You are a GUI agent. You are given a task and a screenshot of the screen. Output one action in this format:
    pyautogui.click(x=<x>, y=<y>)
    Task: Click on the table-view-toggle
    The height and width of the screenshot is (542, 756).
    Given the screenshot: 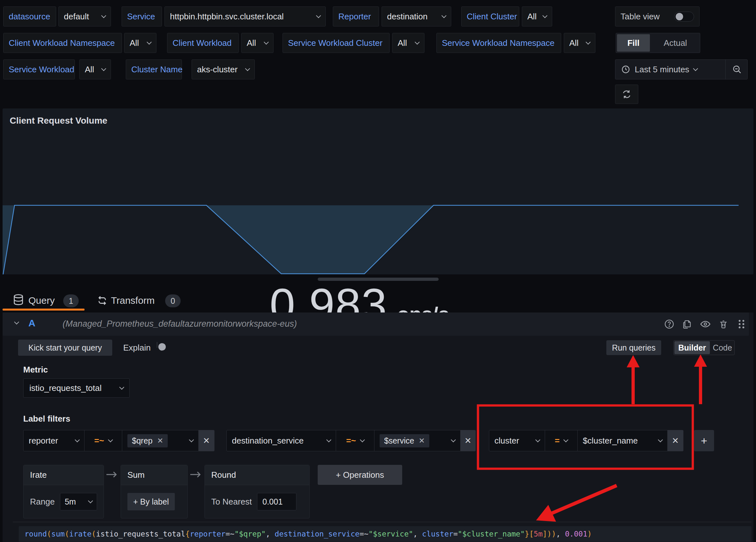 What is the action you would take?
    pyautogui.click(x=684, y=17)
    